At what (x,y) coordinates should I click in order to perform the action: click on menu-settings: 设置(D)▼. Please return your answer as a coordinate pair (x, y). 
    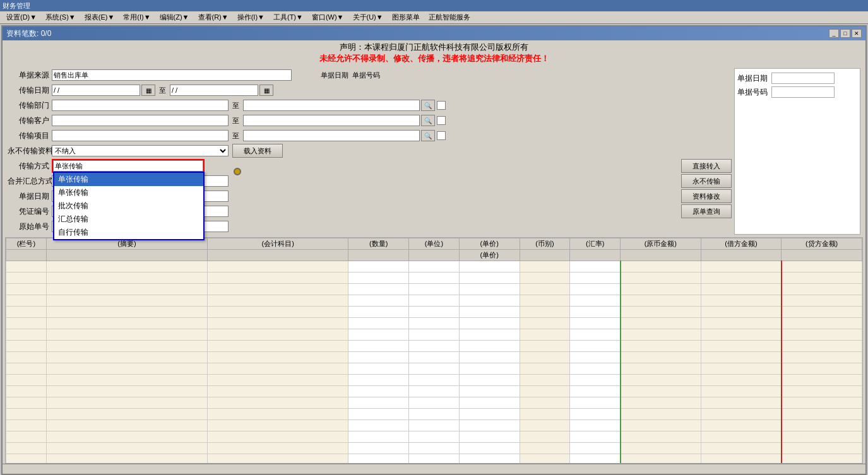
    Looking at the image, I should click on (21, 18).